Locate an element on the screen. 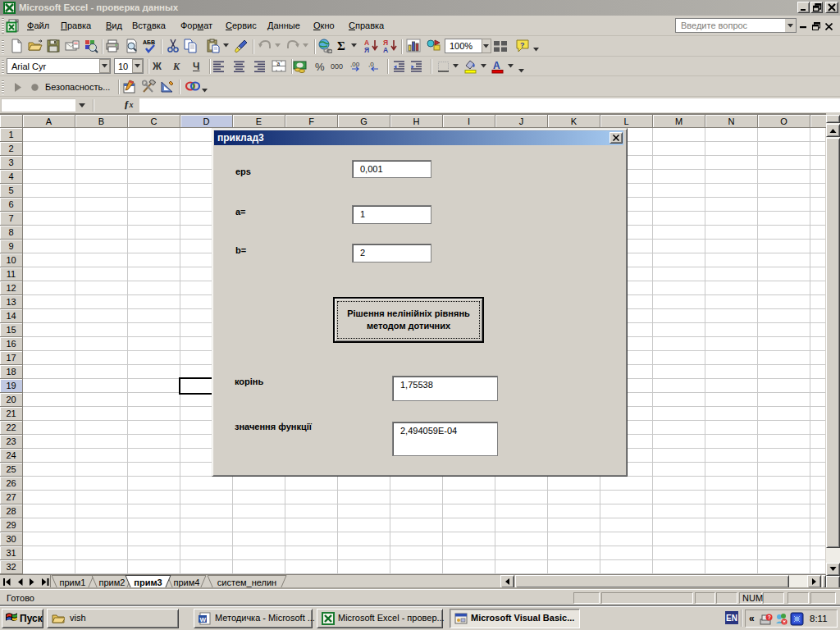  svg-text: систем_нелин is located at coordinates (247, 582).